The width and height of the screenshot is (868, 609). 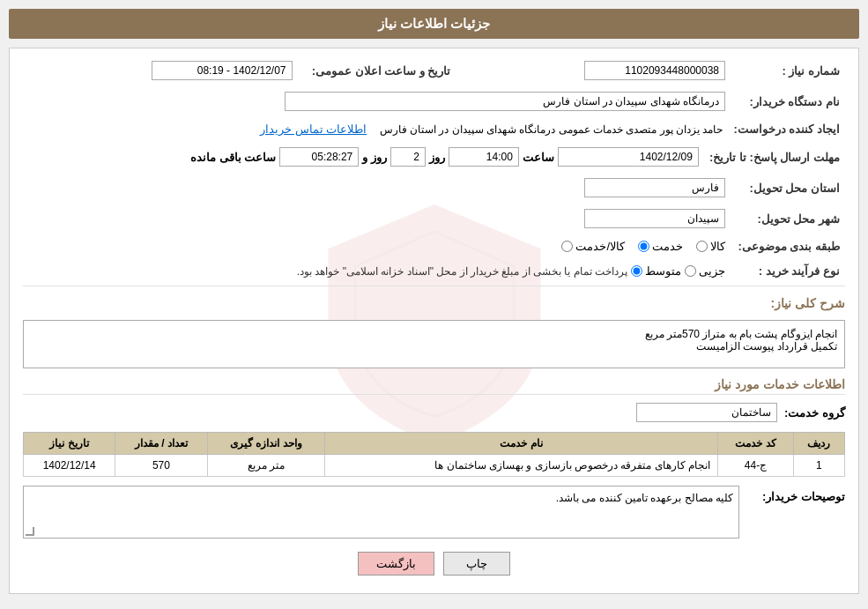 I want to click on table-row: 1 ج-44 انجام کارهای متفرقه درخصوص بازساز…, so click(x=434, y=465).